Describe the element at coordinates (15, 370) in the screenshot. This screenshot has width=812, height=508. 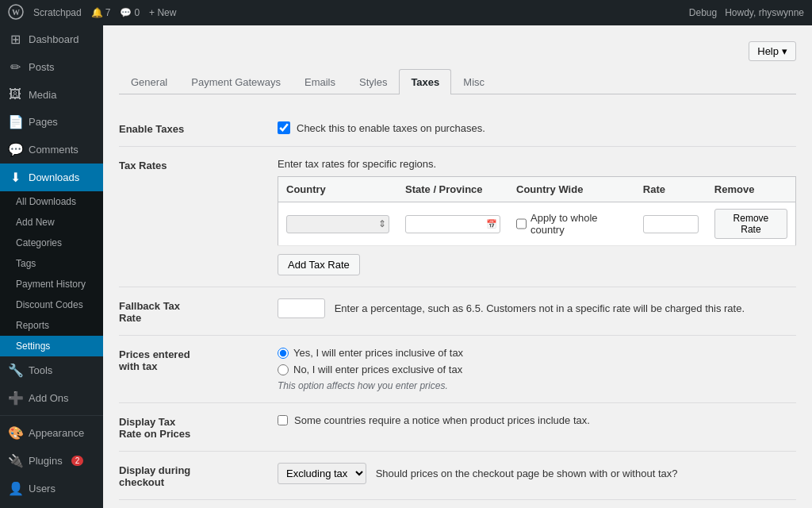
I see `tools-icon: 🔧` at that location.